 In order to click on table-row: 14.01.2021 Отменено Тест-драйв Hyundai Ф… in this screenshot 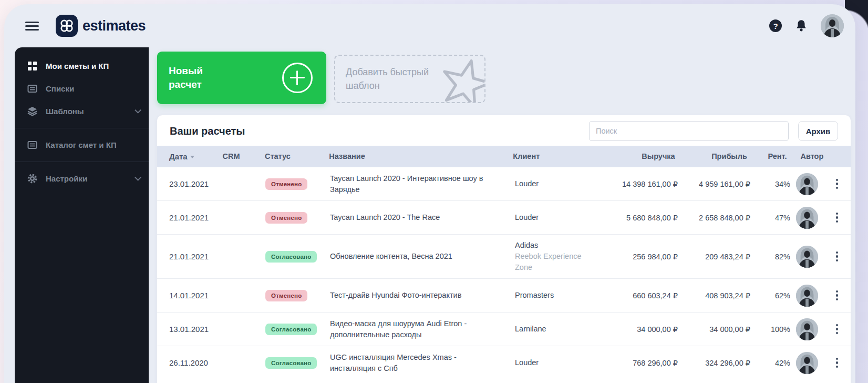, I will do `click(504, 295)`.